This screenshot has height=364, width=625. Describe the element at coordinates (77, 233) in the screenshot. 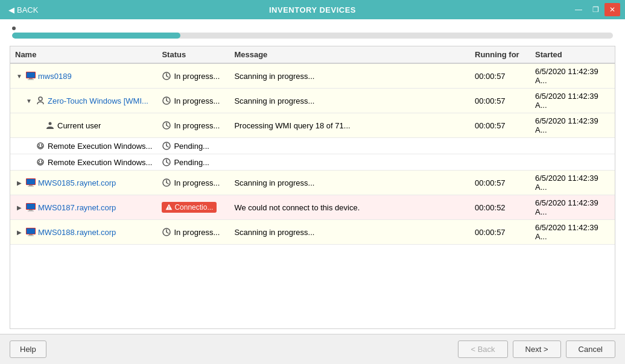

I see `row-name-text: MWS0188.raynet.corp` at that location.